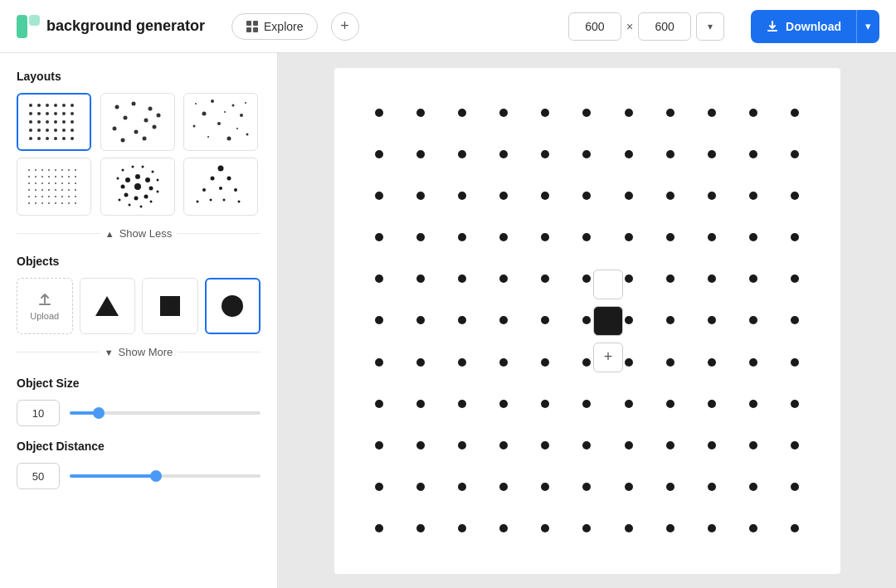 This screenshot has width=896, height=588. What do you see at coordinates (665, 27) in the screenshot?
I see `height-input` at bounding box center [665, 27].